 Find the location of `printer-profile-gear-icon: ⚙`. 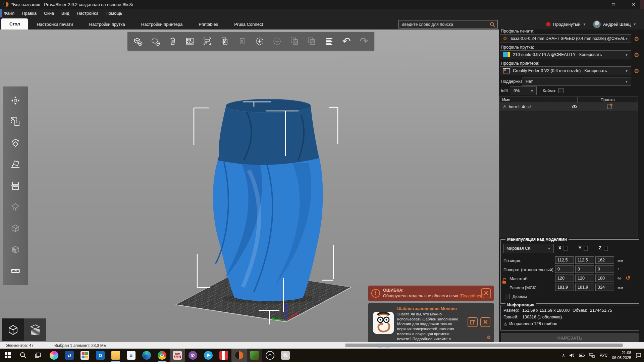

printer-profile-gear-icon: ⚙ is located at coordinates (637, 71).